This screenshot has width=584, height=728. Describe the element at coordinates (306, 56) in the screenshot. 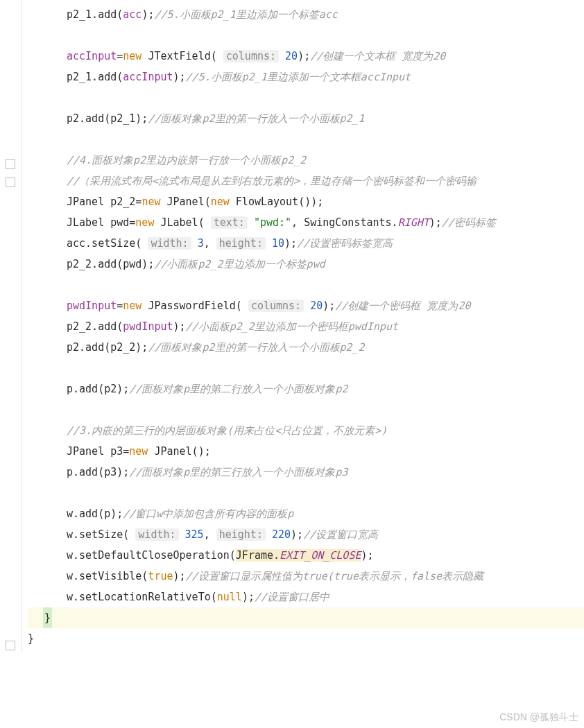

I see `code-line: accInput=new JTextField( columns: 20);//…` at that location.